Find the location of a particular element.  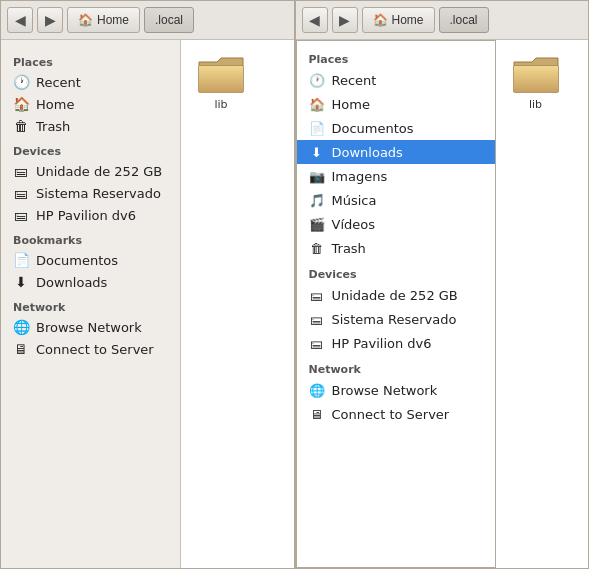

dropdown-imagens-icon: 📷 is located at coordinates (317, 176).